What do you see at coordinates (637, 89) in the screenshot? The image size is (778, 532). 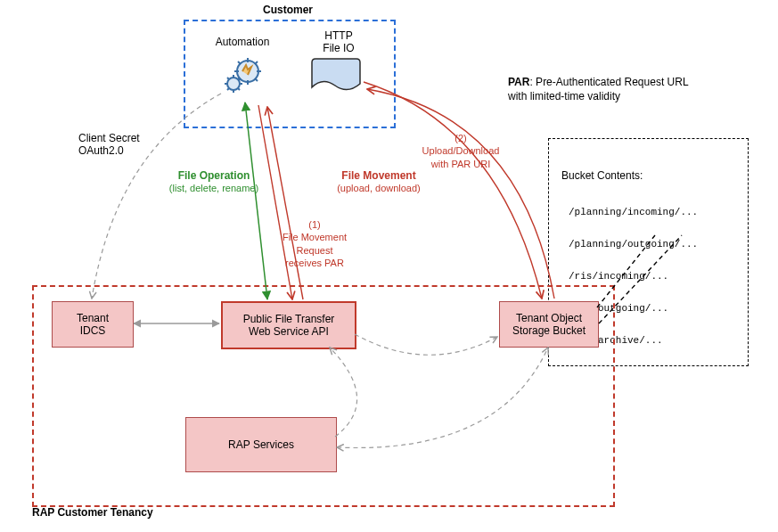 I see `par-note: PAR: Pre-Authenticated Request URL with …` at bounding box center [637, 89].